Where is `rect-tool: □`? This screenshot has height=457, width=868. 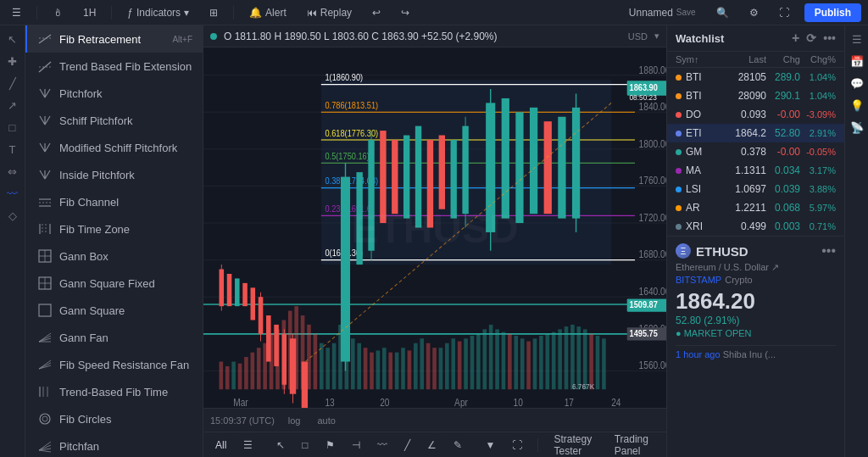 rect-tool: □ is located at coordinates (13, 127).